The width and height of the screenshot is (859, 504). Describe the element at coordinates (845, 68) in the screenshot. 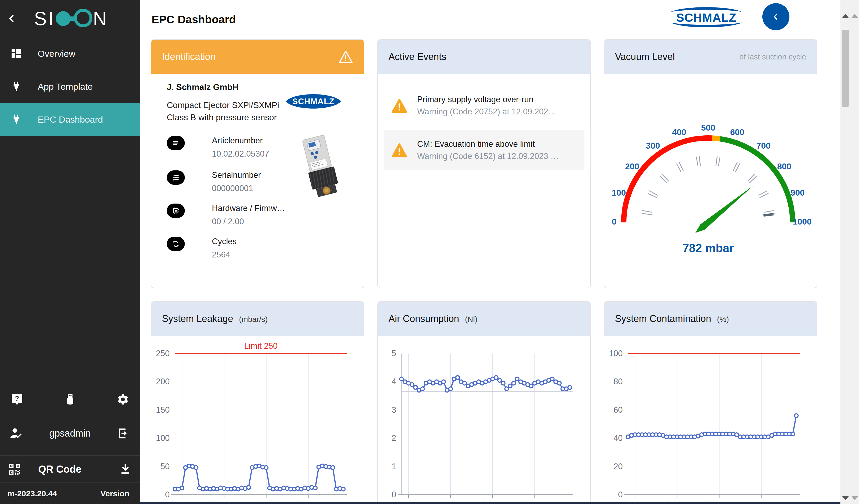

I see `scrollbar-thumb` at that location.